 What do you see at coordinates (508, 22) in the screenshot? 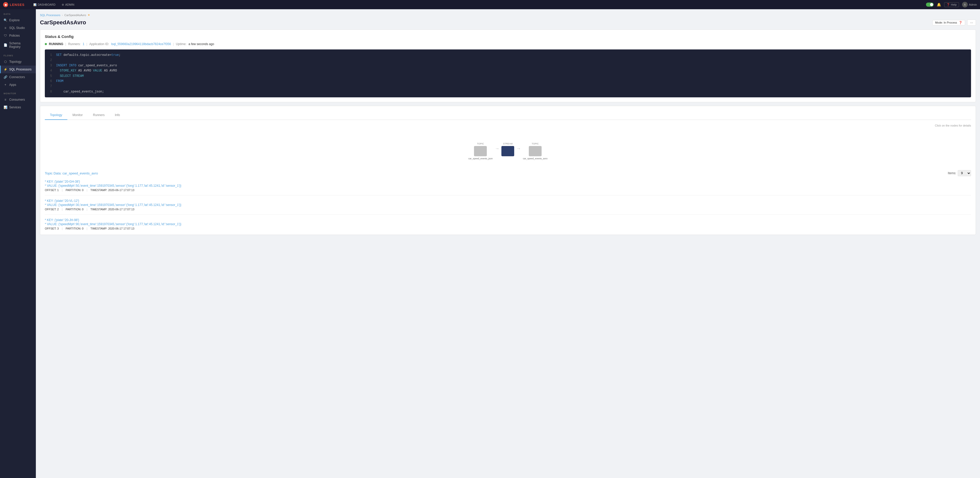
I see `page-title-row: CarSpeedAsAvro Mode: In Process ❓ ···` at bounding box center [508, 22].